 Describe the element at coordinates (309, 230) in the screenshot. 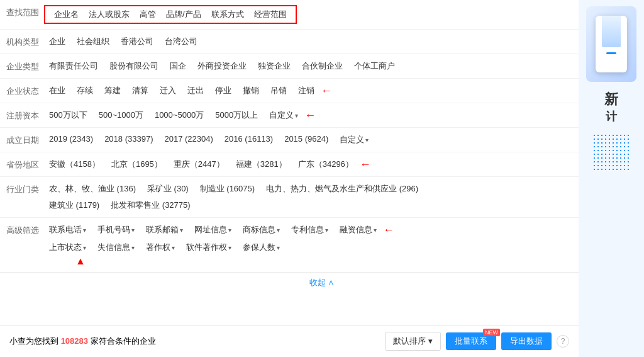

I see `adv-patent: 专利信息 ▾` at that location.